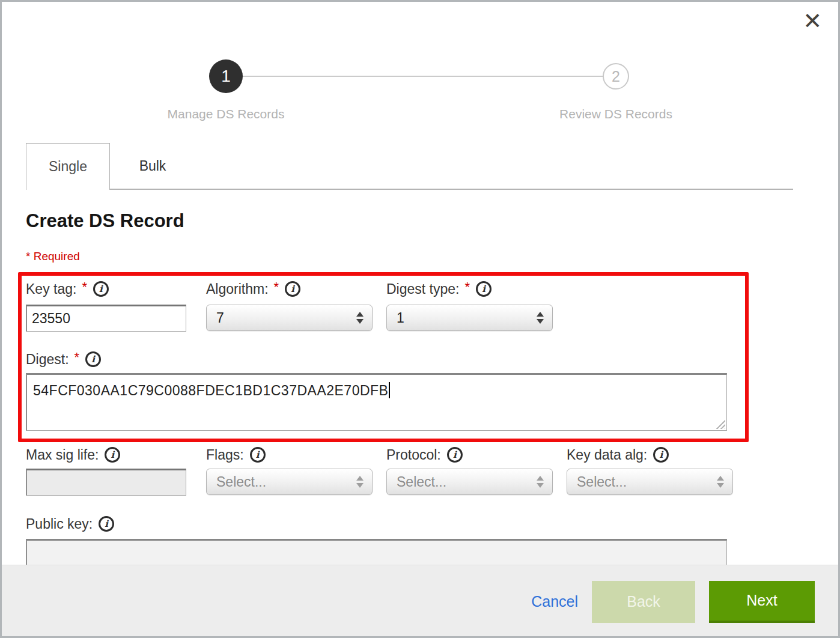 This screenshot has height=638, width=840. I want to click on step-1-circle: 1, so click(226, 76).